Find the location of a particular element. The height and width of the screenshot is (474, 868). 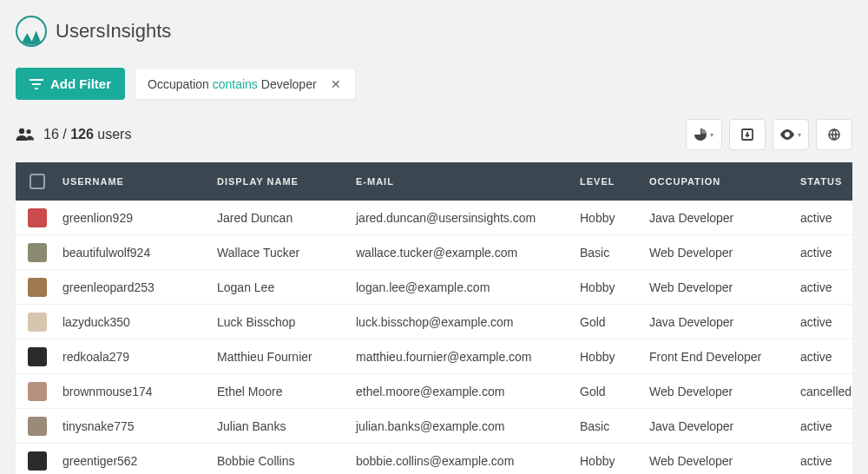

filter-chip-text: Occupation contains Developer is located at coordinates (233, 84).